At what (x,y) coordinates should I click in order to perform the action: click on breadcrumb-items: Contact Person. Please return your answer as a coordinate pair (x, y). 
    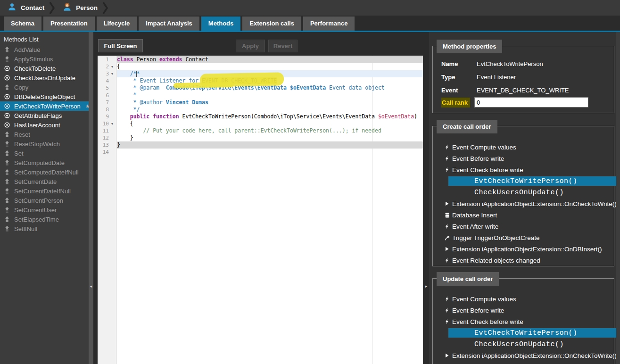
    Looking at the image, I should click on (54, 8).